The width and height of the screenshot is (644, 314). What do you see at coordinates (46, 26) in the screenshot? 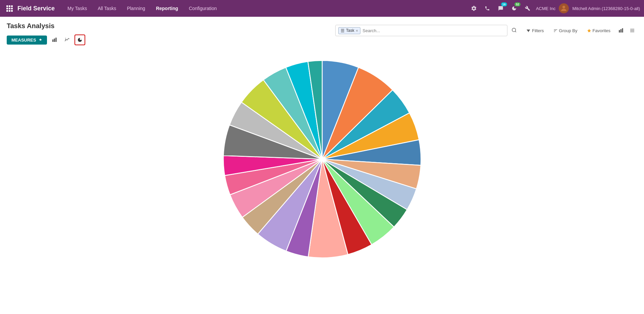
I see `page-title: Tasks Analysis` at bounding box center [46, 26].